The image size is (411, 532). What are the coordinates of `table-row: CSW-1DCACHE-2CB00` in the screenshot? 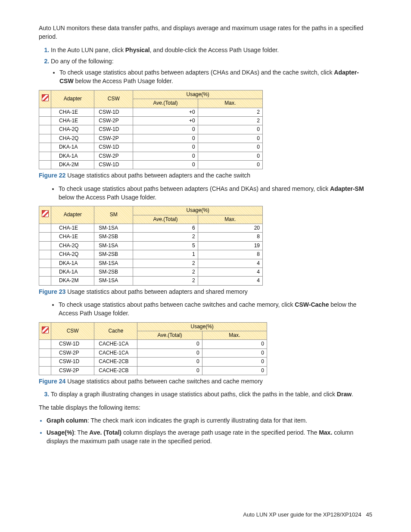 It's located at (153, 362).